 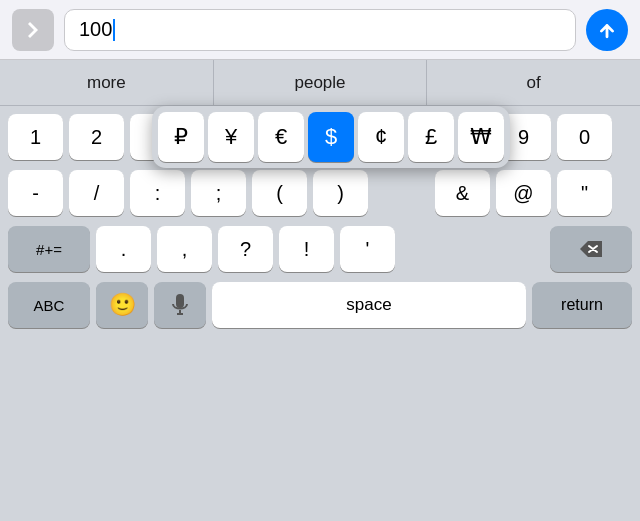 I want to click on key-cent: ¢, so click(x=381, y=137).